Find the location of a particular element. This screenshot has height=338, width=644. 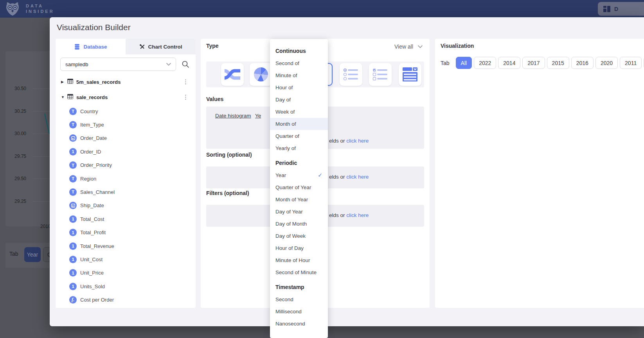

viz-tab-2022: 2022 is located at coordinates (485, 63).